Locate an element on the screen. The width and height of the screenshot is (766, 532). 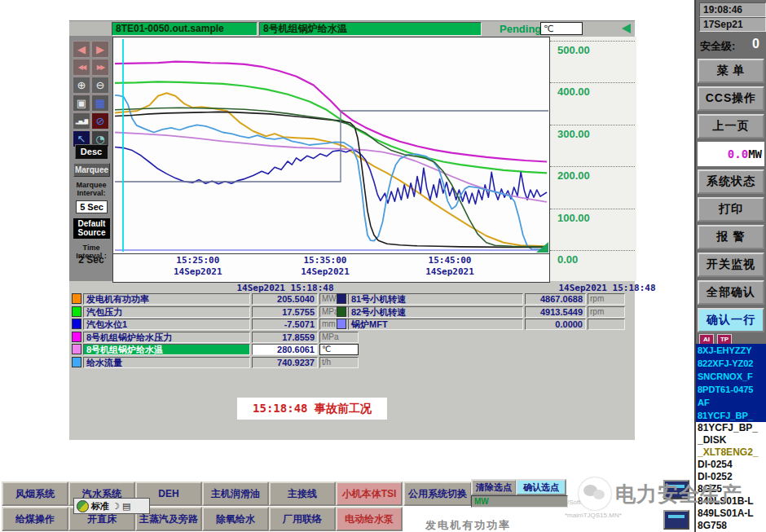
x-tick-date: 14Sep2021 is located at coordinates (325, 272).